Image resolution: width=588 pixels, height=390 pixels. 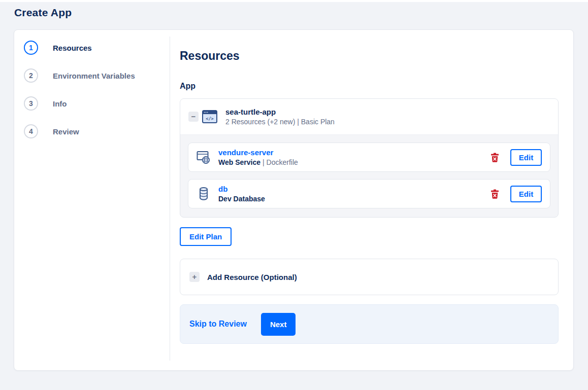 What do you see at coordinates (280, 117) in the screenshot?
I see `app-group-text: sea-turtle-app 2 Resources (+2 new) | Ba…` at bounding box center [280, 117].